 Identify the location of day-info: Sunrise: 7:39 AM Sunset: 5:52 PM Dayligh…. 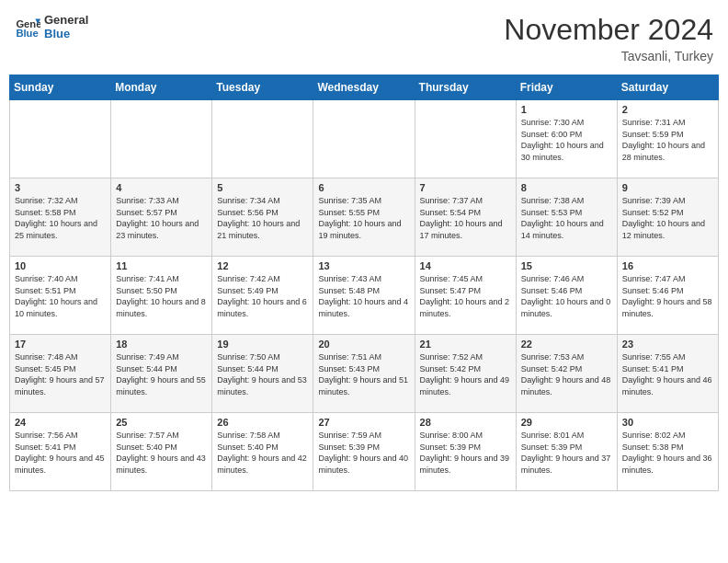
(667, 218).